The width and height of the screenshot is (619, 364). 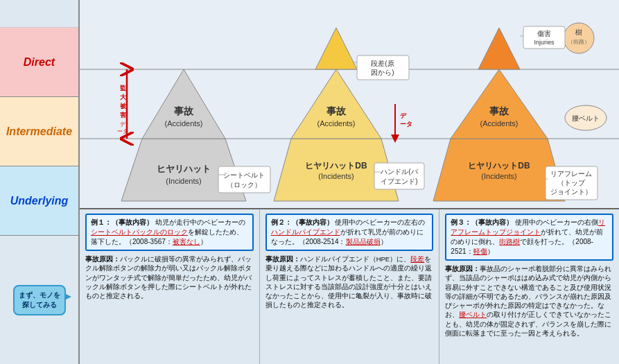 What do you see at coordinates (544, 42) in the screenshot?
I see `svg-text: Injuries` at bounding box center [544, 42].